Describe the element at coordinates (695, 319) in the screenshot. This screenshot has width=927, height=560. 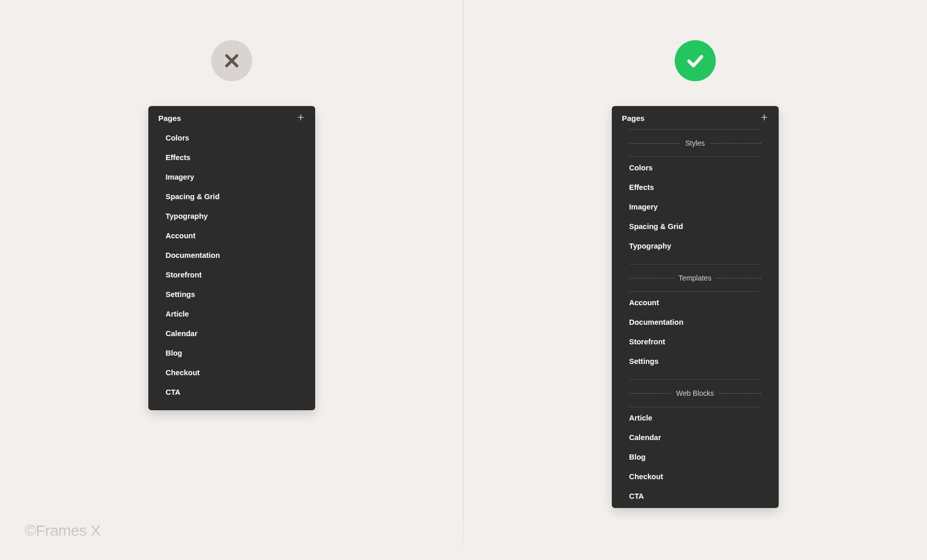
I see `panel-body: Styles Colors Effects Imagery Spacing & …` at that location.